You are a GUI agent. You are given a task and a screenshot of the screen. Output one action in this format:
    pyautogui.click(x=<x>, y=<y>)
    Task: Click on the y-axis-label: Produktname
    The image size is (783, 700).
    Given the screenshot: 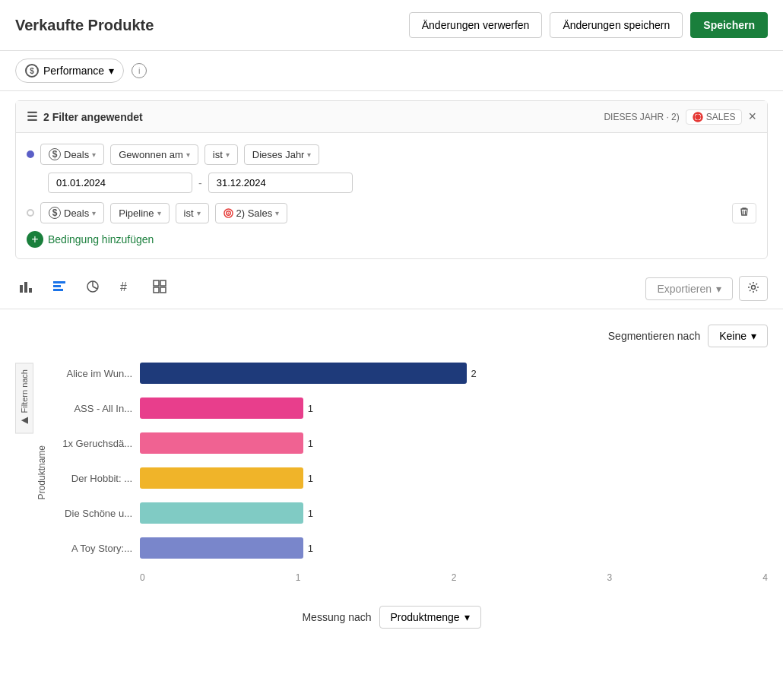 What is the action you would take?
    pyautogui.click(x=42, y=473)
    